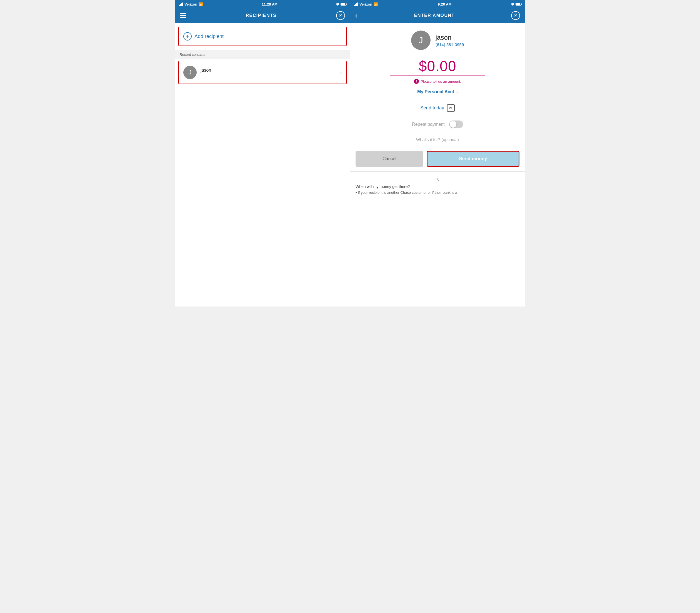 The image size is (700, 613). I want to click on expand-collapse-button: ∧, so click(437, 180).